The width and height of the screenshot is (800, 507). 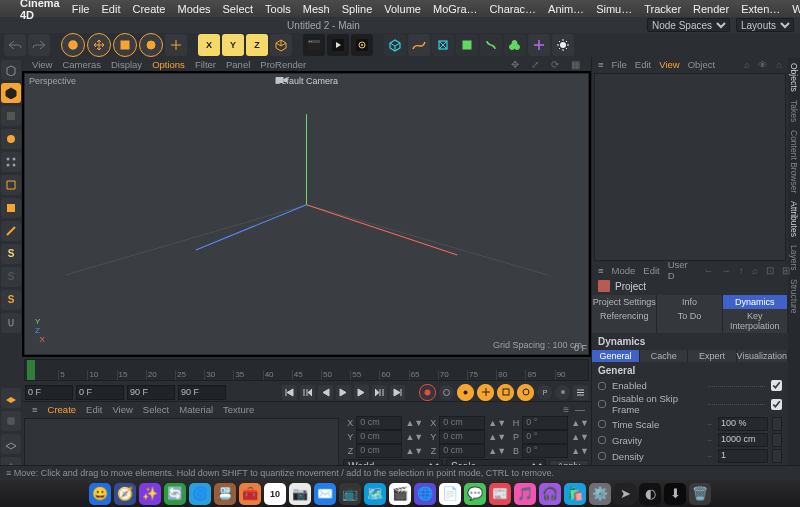 What do you see at coordinates (233, 45) in the screenshot?
I see `y-axis-lock-button: Y` at bounding box center [233, 45].